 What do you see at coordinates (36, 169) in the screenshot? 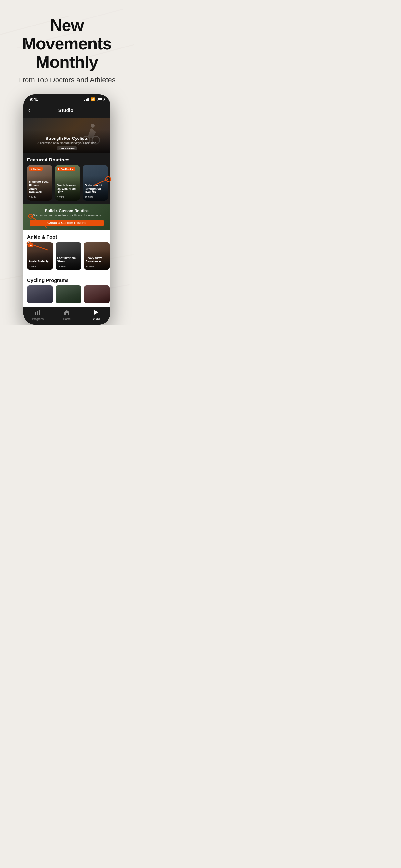
I see `routine-badge-cycling: ▶ Cycling` at bounding box center [36, 169].